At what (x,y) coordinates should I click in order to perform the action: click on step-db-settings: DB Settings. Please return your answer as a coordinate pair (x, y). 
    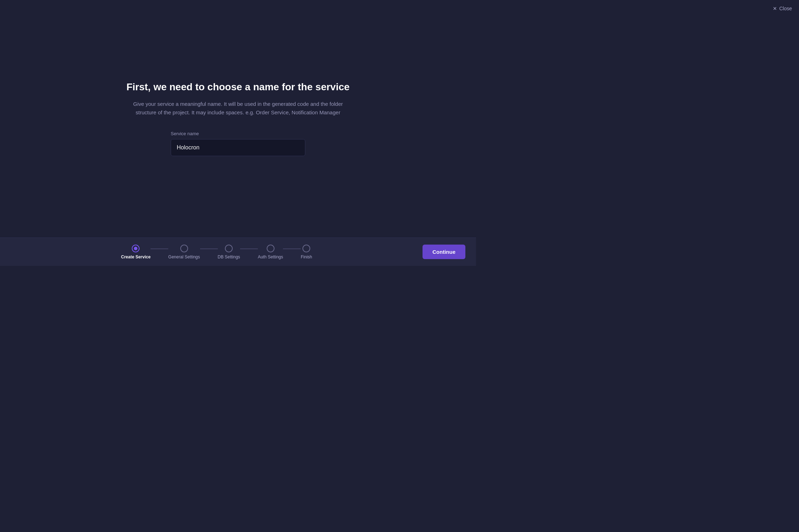
    Looking at the image, I should click on (229, 252).